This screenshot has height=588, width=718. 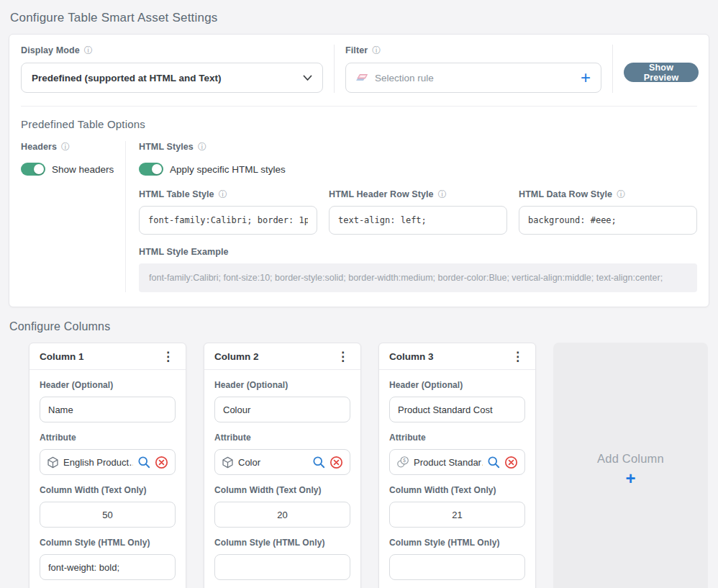 What do you see at coordinates (227, 170) in the screenshot?
I see `apply-html-styles-toggle-label: Apply specific HTML styles` at bounding box center [227, 170].